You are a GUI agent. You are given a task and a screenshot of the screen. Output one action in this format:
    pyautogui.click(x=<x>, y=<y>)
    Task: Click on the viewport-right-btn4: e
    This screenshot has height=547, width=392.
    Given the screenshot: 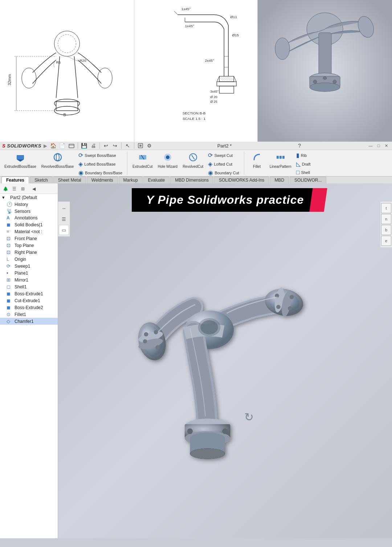 What is the action you would take?
    pyautogui.click(x=386, y=241)
    